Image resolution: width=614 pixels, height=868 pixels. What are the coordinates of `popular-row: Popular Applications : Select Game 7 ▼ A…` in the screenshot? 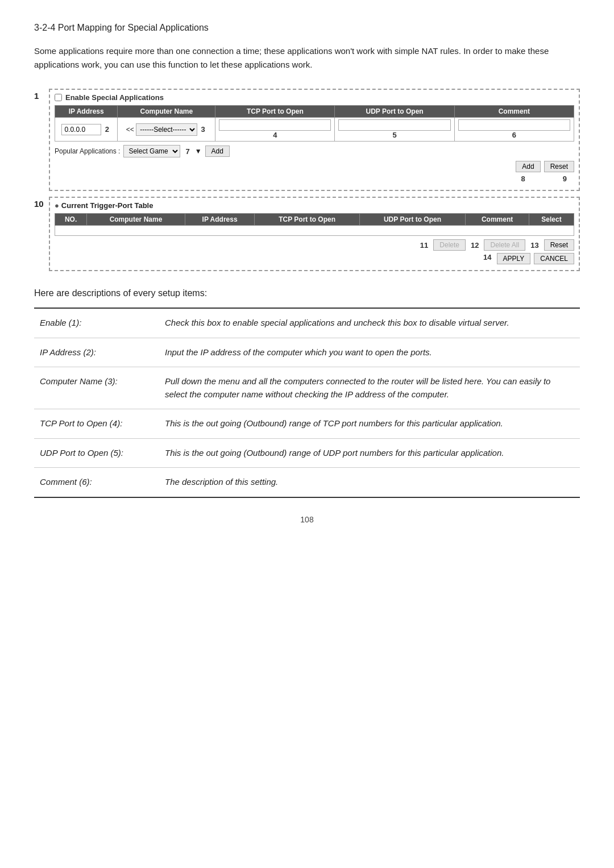 It's located at (314, 151).